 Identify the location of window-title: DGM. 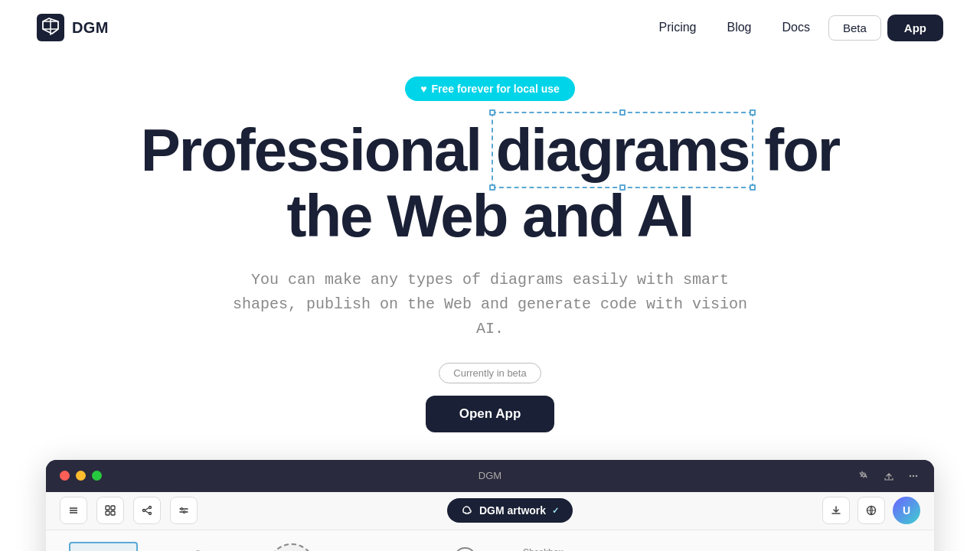
(490, 476).